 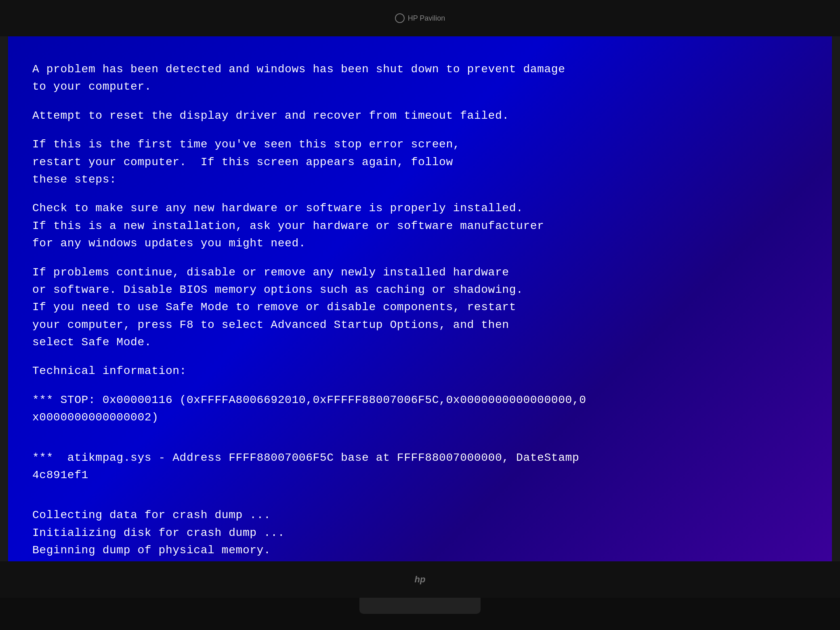 I want to click on bsod-line-23: Dumping physical memory to disk: 60, so click(x=418, y=561).